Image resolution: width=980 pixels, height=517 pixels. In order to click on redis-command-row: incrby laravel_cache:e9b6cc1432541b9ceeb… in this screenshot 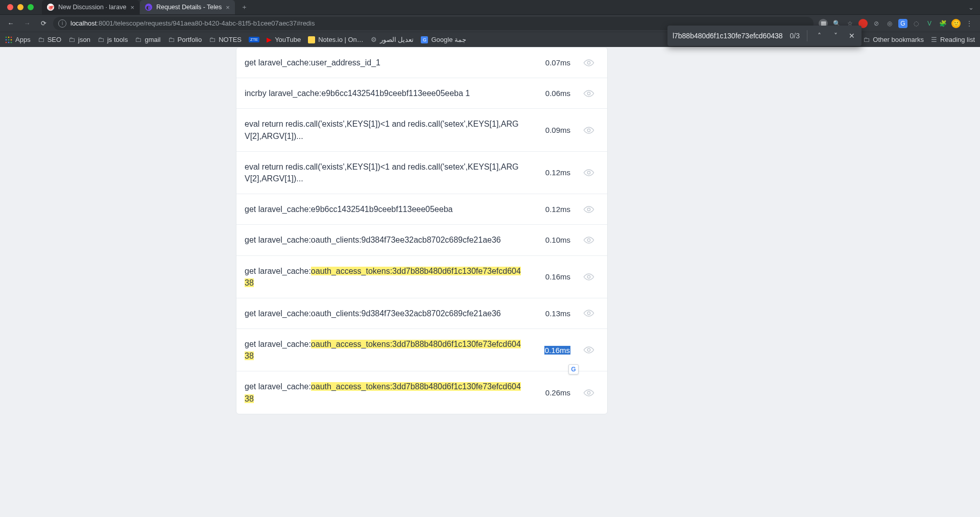, I will do `click(422, 93)`.